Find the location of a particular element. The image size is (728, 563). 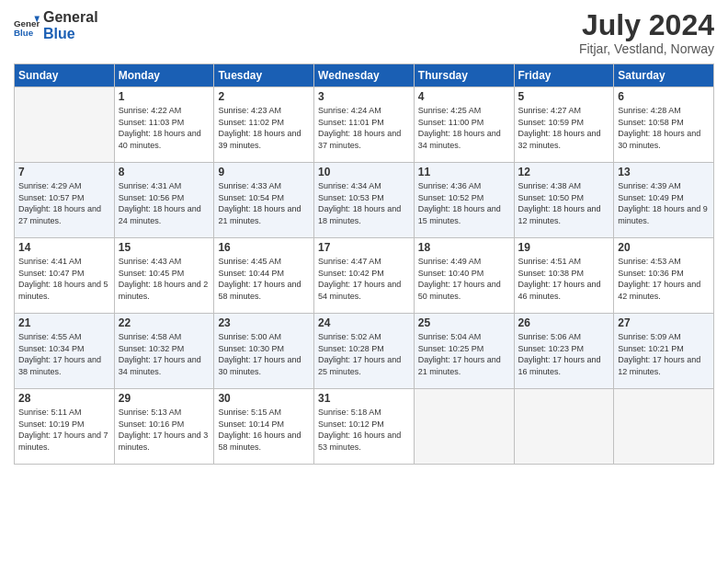

day-number: 4 is located at coordinates (464, 97).